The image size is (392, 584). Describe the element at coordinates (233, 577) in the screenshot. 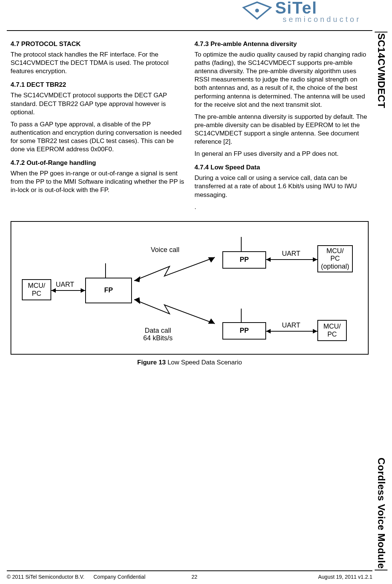

I see `footer-page-number: 22` at that location.